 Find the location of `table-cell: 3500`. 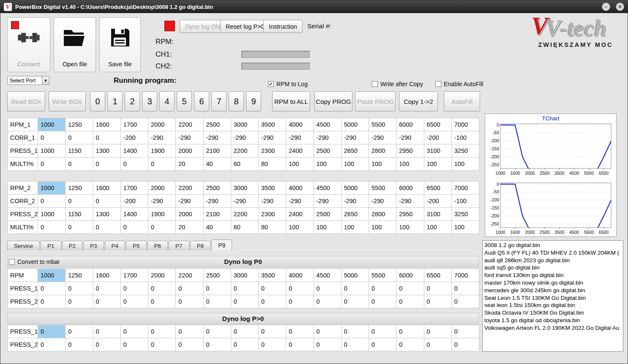

table-cell: 3500 is located at coordinates (272, 188).